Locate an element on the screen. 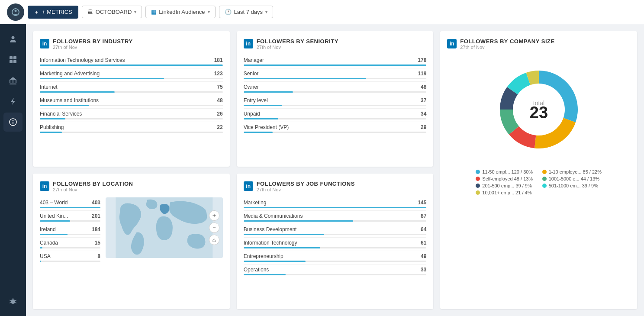  bar-value: 34 is located at coordinates (423, 114).